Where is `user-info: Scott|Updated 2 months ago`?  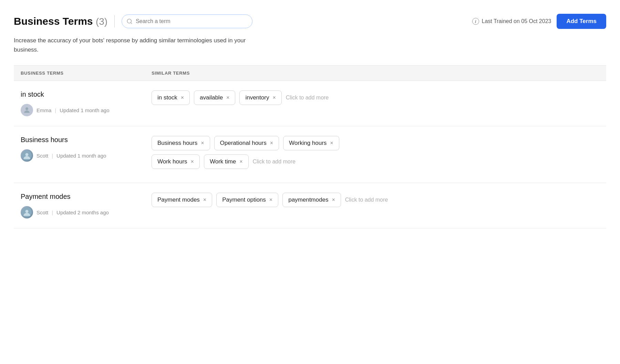
user-info: Scott|Updated 2 months ago is located at coordinates (79, 212).